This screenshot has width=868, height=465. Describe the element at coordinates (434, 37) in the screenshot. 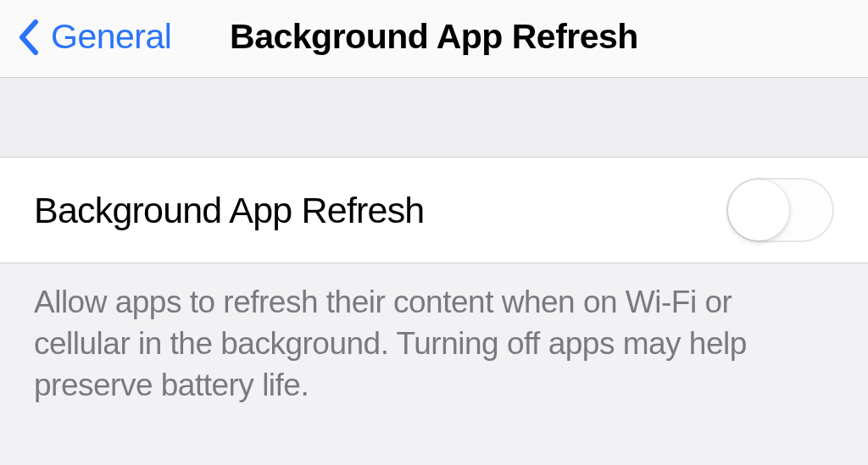

I see `page-title: Background App Refresh` at that location.